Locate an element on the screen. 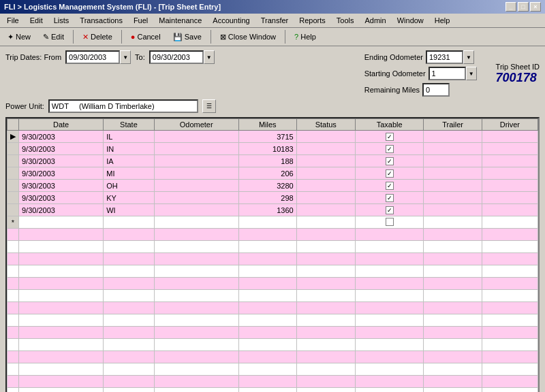 This screenshot has width=545, height=392. save-button: 💾 Save is located at coordinates (187, 37).